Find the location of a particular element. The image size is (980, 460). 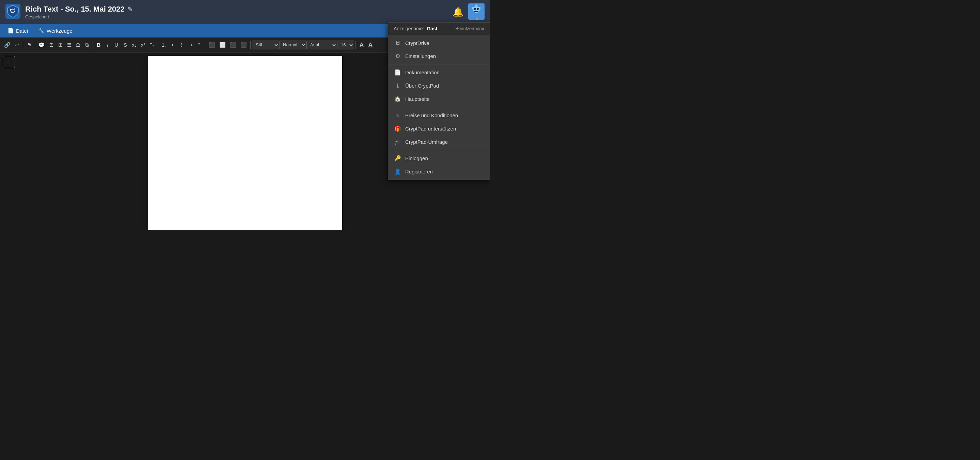

dropdown-header: Anzeigename: Gast Benutzermenü is located at coordinates (439, 29).